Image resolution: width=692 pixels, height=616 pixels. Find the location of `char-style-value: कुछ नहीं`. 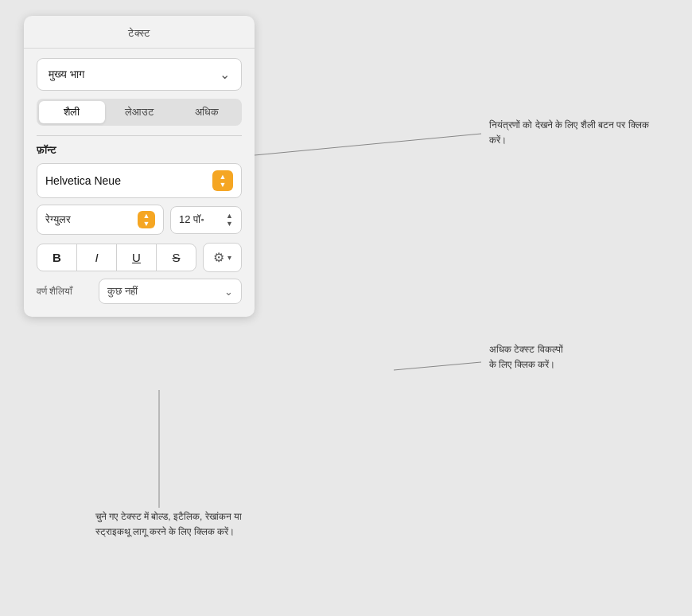

char-style-value: कुछ नहीं is located at coordinates (122, 291).